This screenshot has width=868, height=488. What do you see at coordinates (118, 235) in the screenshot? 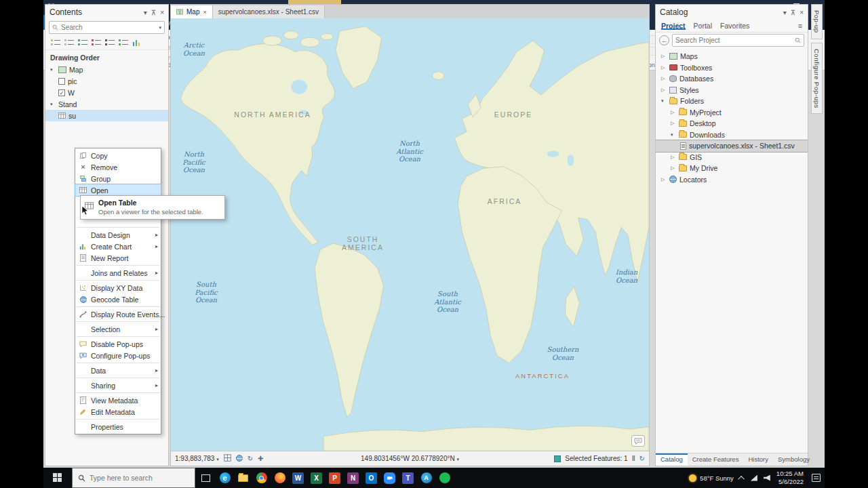
I see `menu-item-data-design: Data Design▸` at bounding box center [118, 235].